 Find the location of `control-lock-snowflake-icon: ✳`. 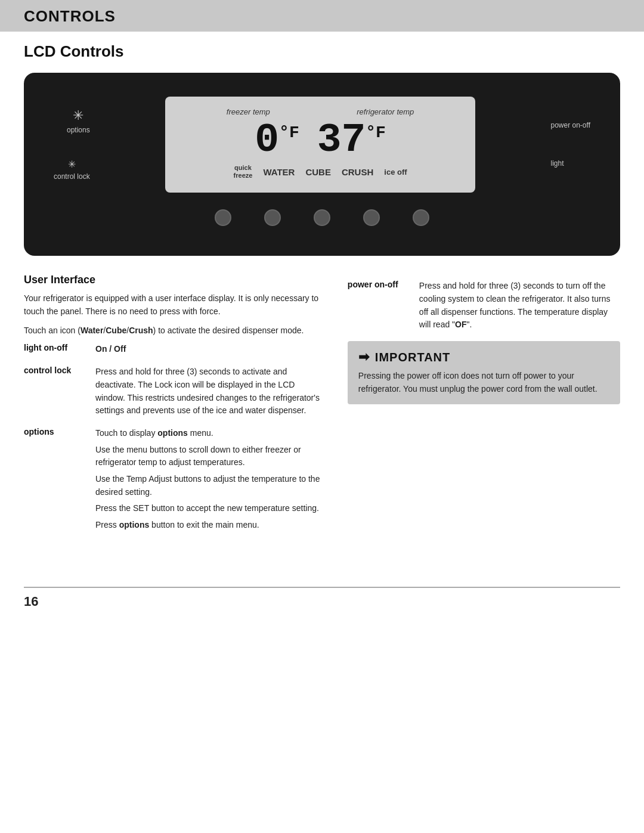

control-lock-snowflake-icon: ✳ is located at coordinates (72, 165).